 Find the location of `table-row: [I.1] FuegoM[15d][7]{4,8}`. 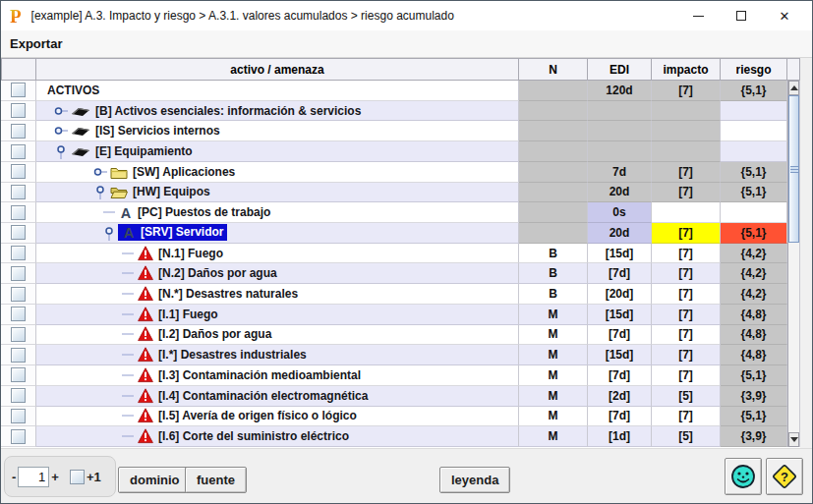

table-row: [I.1] FuegoM[15d][7]{4,8} is located at coordinates (394, 314).